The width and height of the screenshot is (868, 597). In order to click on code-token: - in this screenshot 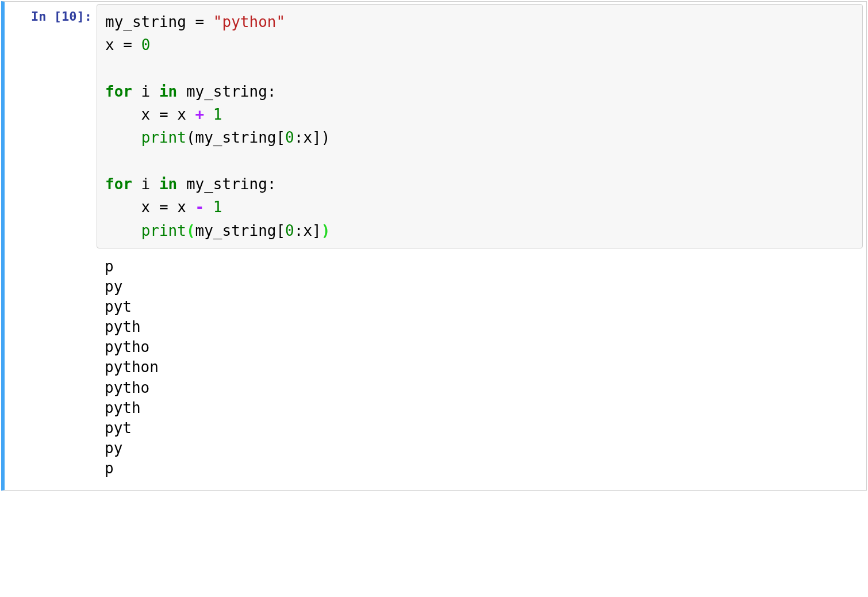, I will do `click(200, 207)`.